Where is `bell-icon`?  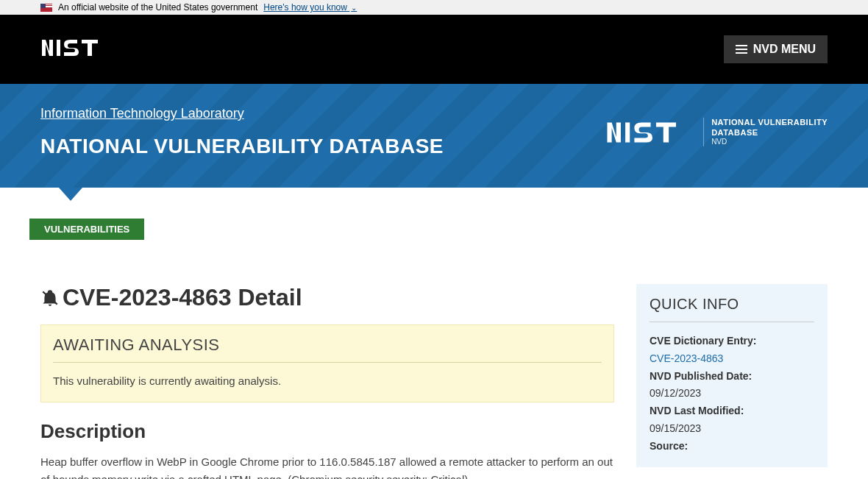
bell-icon is located at coordinates (50, 298).